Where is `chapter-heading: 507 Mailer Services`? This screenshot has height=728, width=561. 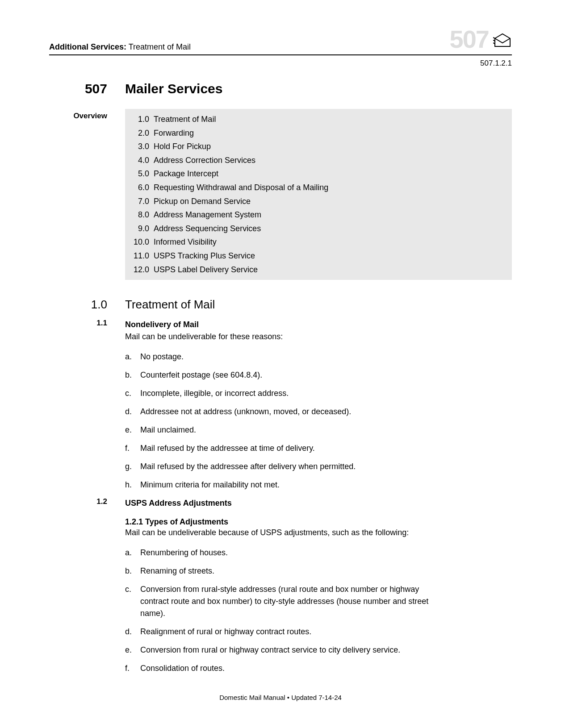
chapter-heading: 507 Mailer Services is located at coordinates (280, 89).